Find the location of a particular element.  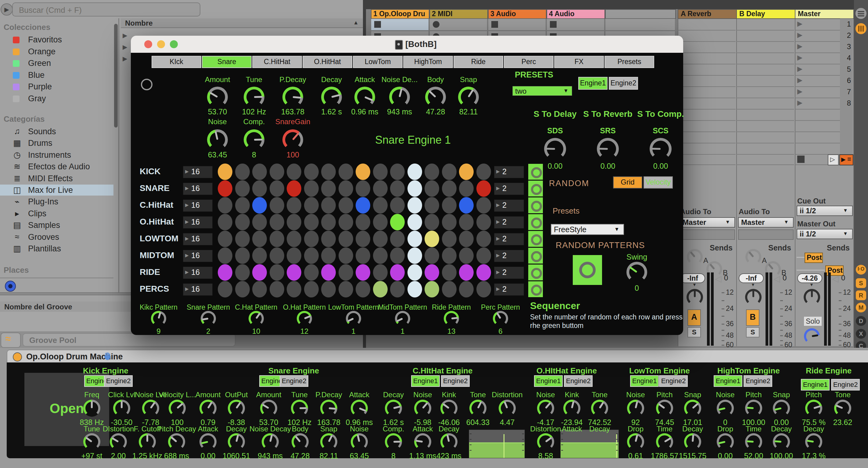

dev-knob-hightom-snap is located at coordinates (781, 408).